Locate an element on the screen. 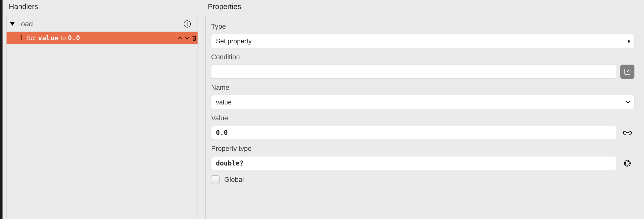 This screenshot has width=644, height=219. property-type-input: double? is located at coordinates (414, 163).